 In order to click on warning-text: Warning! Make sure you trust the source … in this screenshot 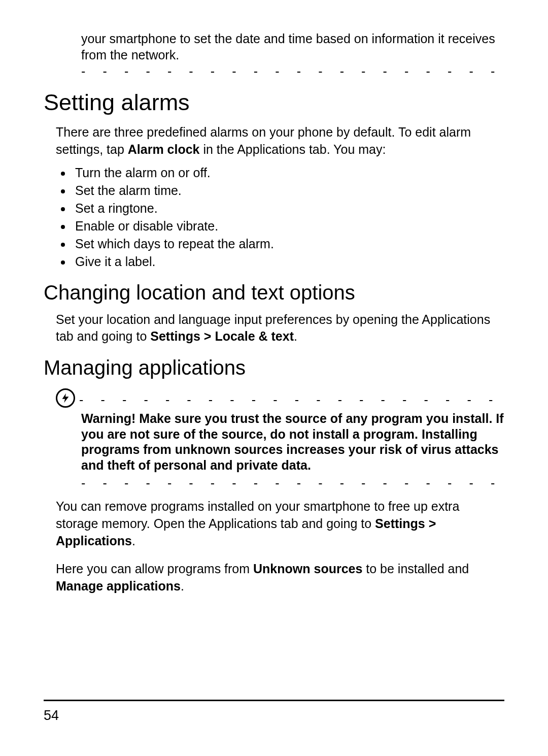, I will do `click(293, 442)`.